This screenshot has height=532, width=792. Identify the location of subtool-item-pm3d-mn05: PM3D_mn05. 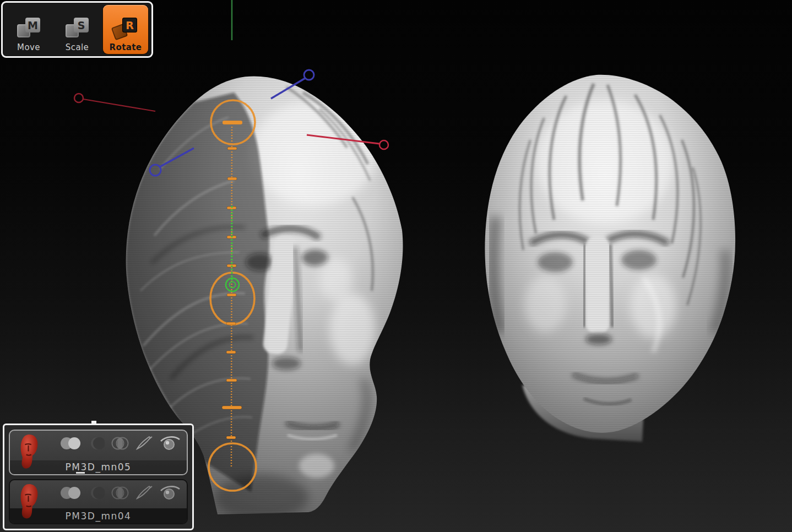
(98, 453).